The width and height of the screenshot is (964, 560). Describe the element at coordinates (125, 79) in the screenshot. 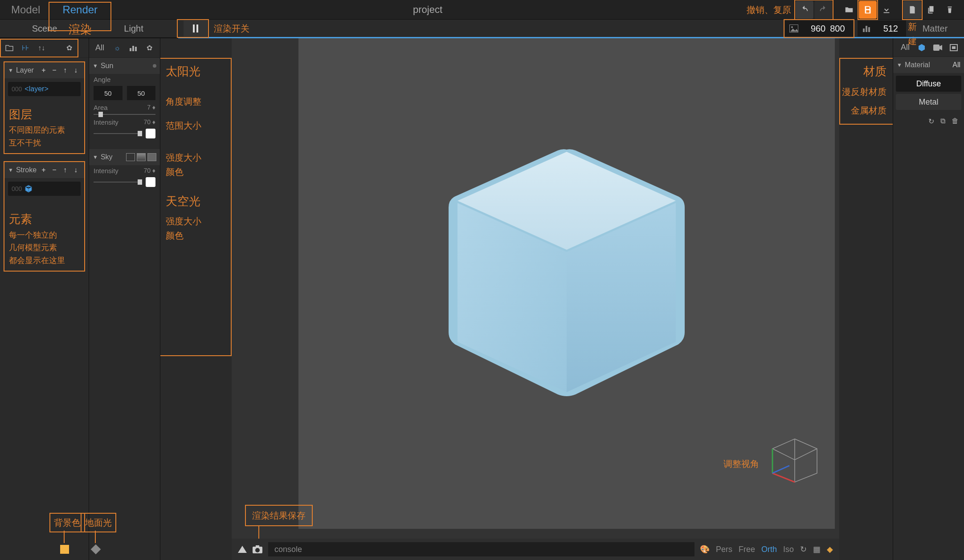

I see `angle-label: Angle` at that location.